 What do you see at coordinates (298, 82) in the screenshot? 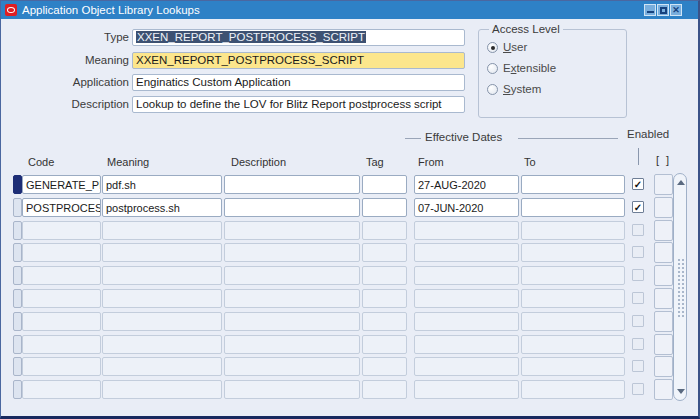
I see `application-field: Enginatics Custom Application` at bounding box center [298, 82].